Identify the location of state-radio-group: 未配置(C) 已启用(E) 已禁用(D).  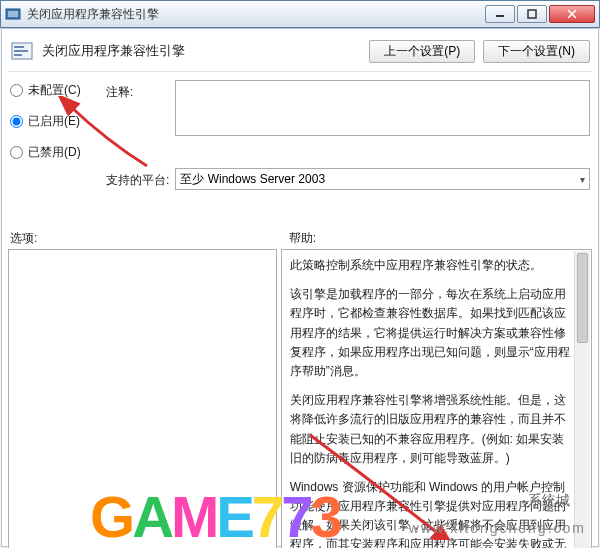
(55, 120).